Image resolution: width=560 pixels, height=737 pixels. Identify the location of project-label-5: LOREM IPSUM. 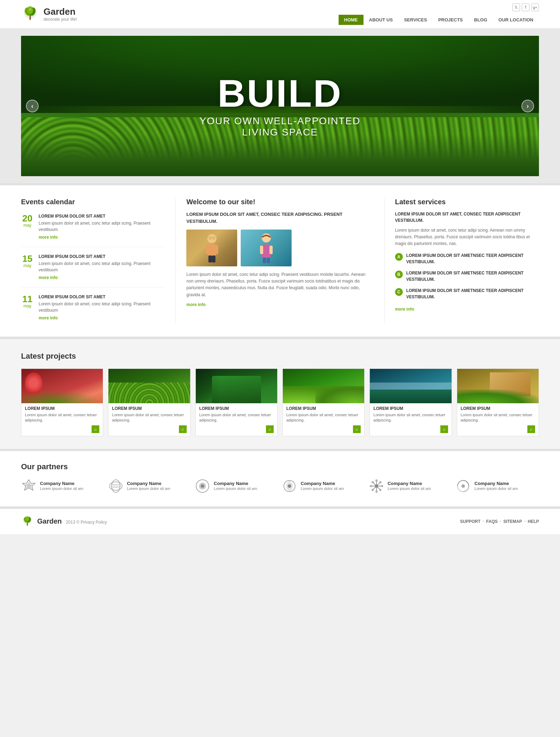
(411, 409).